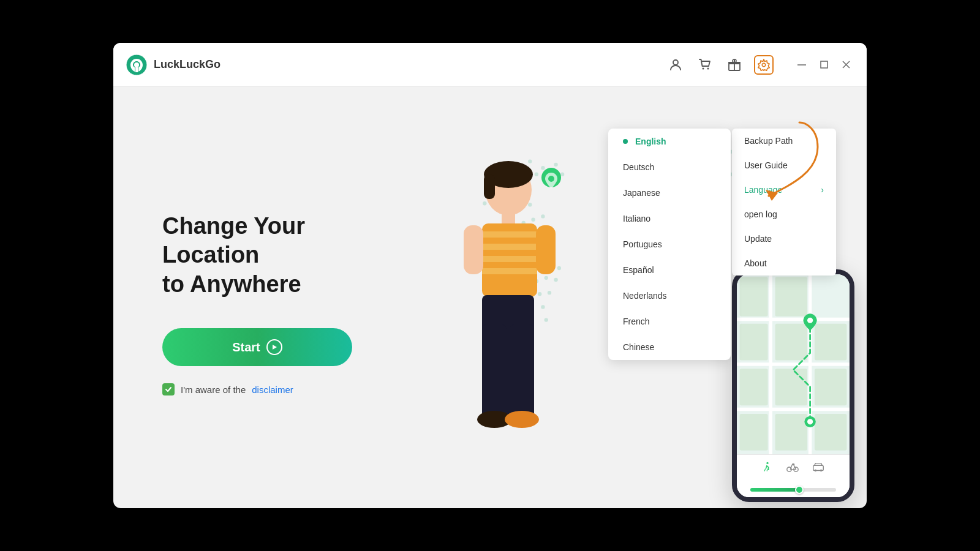 This screenshot has width=980, height=551. What do you see at coordinates (764, 65) in the screenshot?
I see `settings-icon-button` at bounding box center [764, 65].